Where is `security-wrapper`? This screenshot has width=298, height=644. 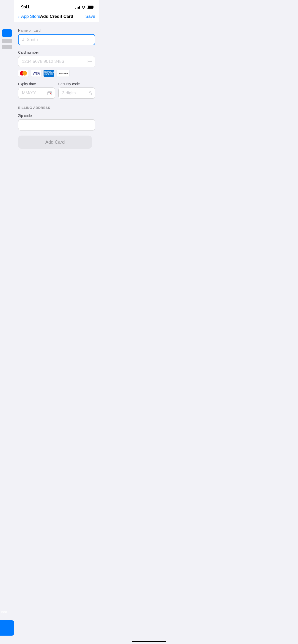
security-wrapper is located at coordinates (77, 93).